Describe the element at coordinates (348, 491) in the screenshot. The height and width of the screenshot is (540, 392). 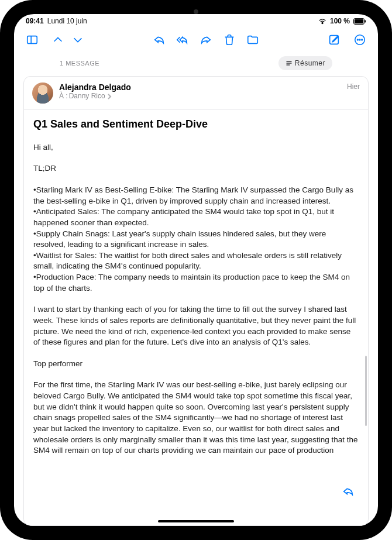
I see `quick-reply-button` at that location.